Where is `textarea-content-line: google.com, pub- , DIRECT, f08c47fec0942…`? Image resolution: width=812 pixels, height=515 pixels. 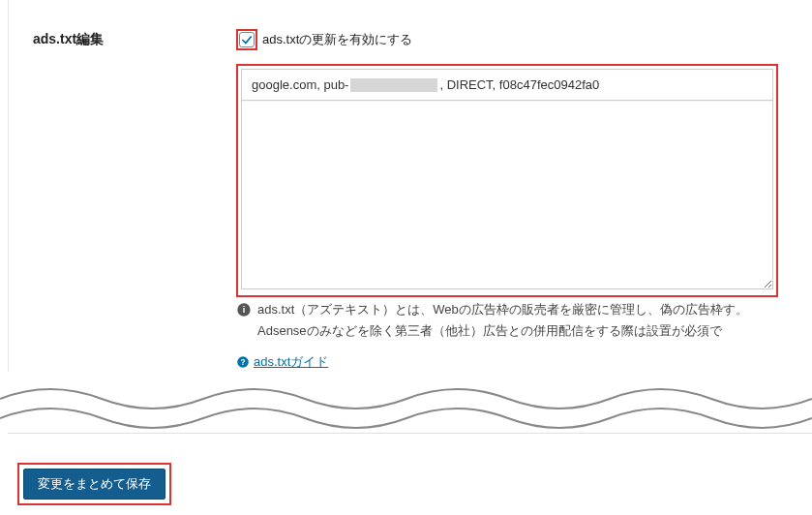
textarea-content-line: google.com, pub- , DIRECT, f08c47fec0942… is located at coordinates (507, 85).